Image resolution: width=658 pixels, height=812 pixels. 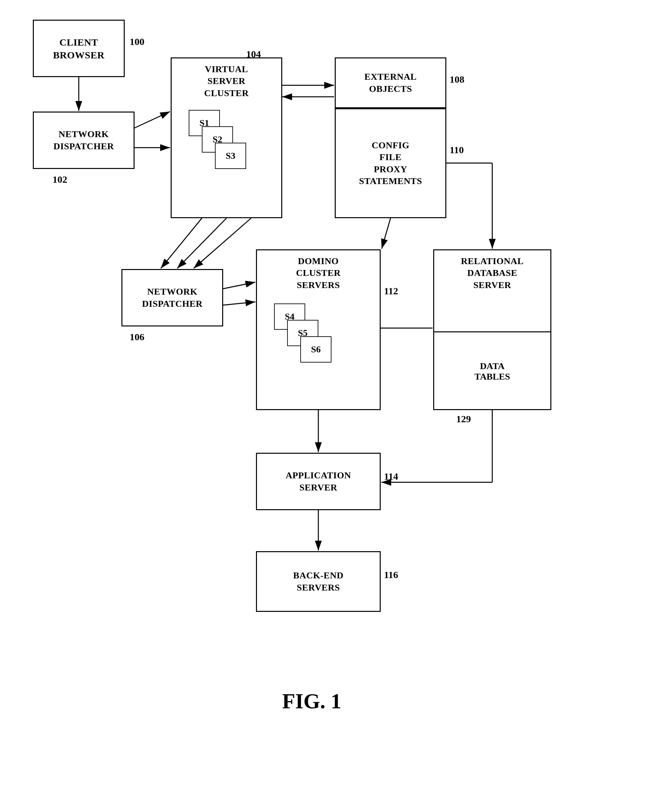 I want to click on label-112: 112, so click(x=391, y=291).